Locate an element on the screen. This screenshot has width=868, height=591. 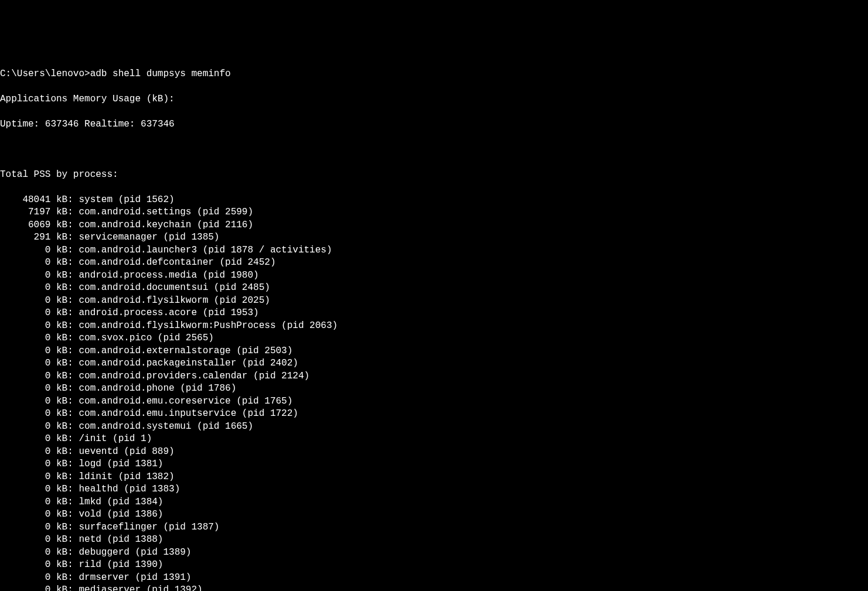
process-row: 0 kB: mediaserver (pid 1392) is located at coordinates (434, 587).